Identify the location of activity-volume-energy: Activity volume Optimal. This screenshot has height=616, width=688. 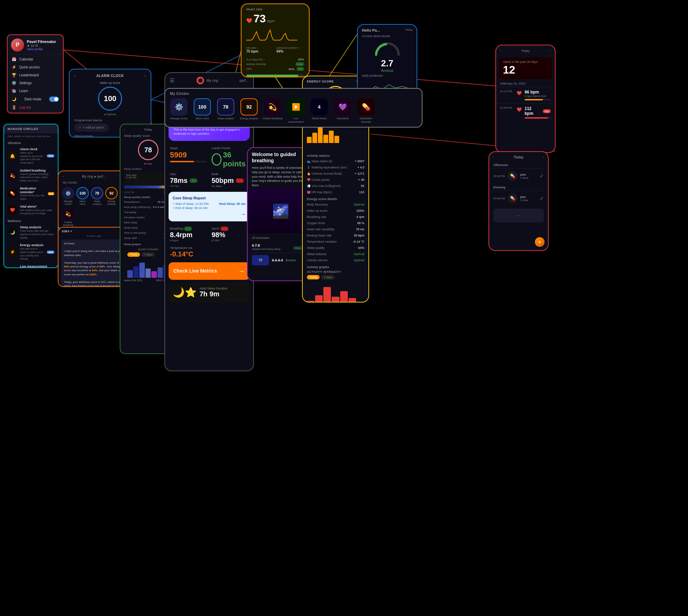
(336, 260).